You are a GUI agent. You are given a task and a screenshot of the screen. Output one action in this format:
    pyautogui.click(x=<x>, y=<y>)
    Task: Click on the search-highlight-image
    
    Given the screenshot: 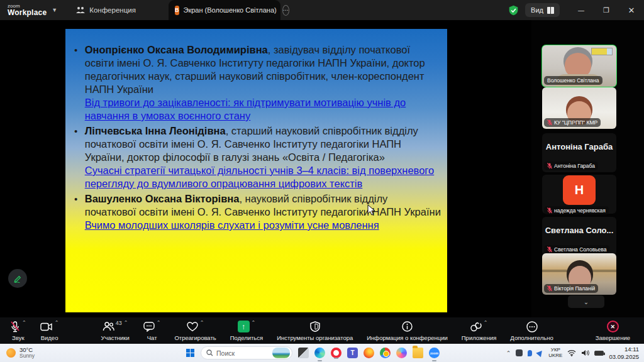 What is the action you would take?
    pyautogui.click(x=281, y=353)
    